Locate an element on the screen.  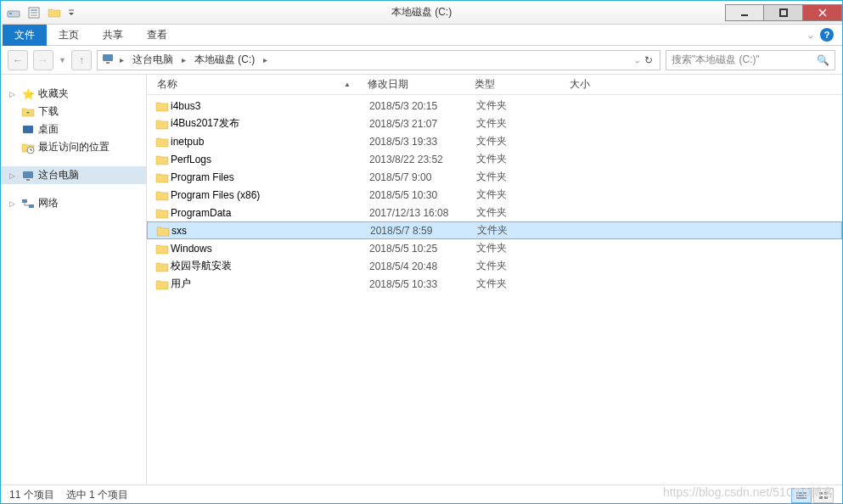
file-date: 2018/5/3 19:33 is located at coordinates (423, 142).